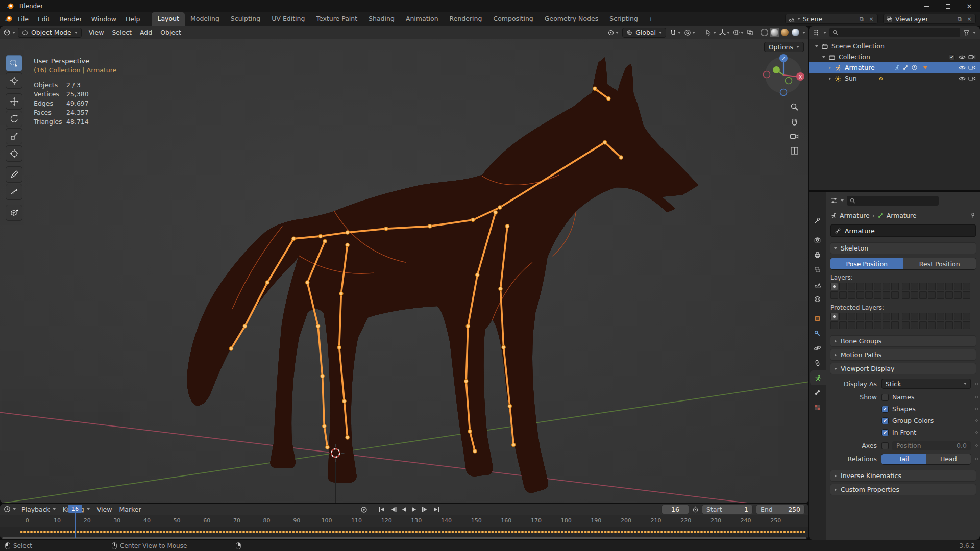 The width and height of the screenshot is (980, 551). Describe the element at coordinates (422, 19) in the screenshot. I see `workspace-tab: Animation` at that location.